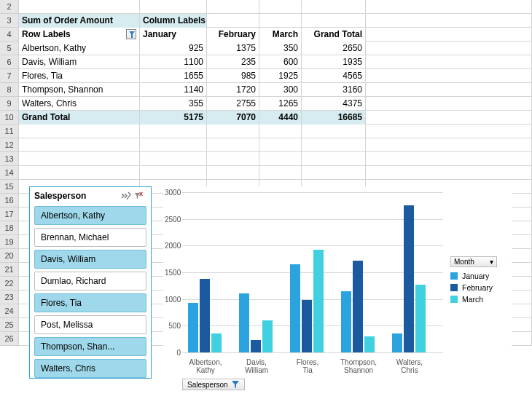 The height and width of the screenshot is (399, 532). I want to click on row-header: 26, so click(9, 339).